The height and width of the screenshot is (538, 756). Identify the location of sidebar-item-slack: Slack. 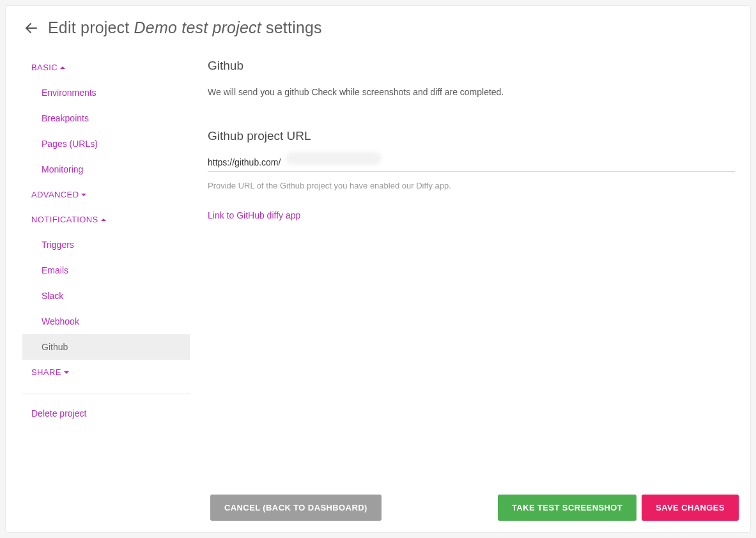
(106, 296).